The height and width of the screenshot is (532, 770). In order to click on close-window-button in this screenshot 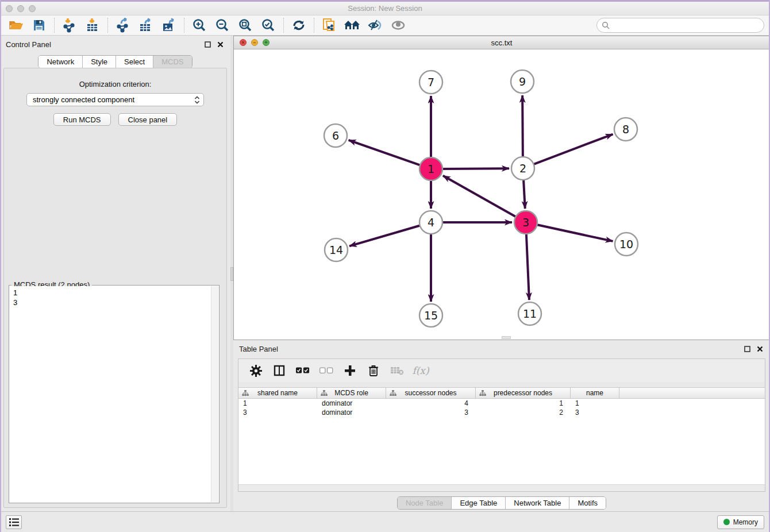, I will do `click(9, 9)`.